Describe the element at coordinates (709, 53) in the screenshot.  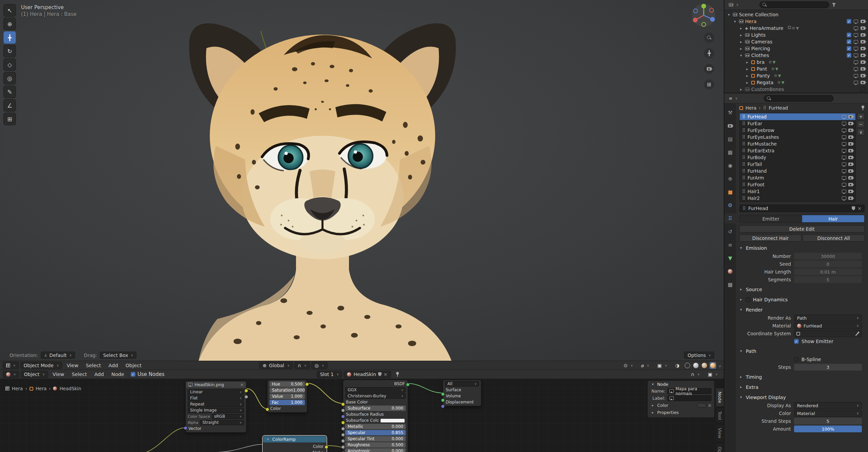
I see `pan-view-button: ╋` at that location.